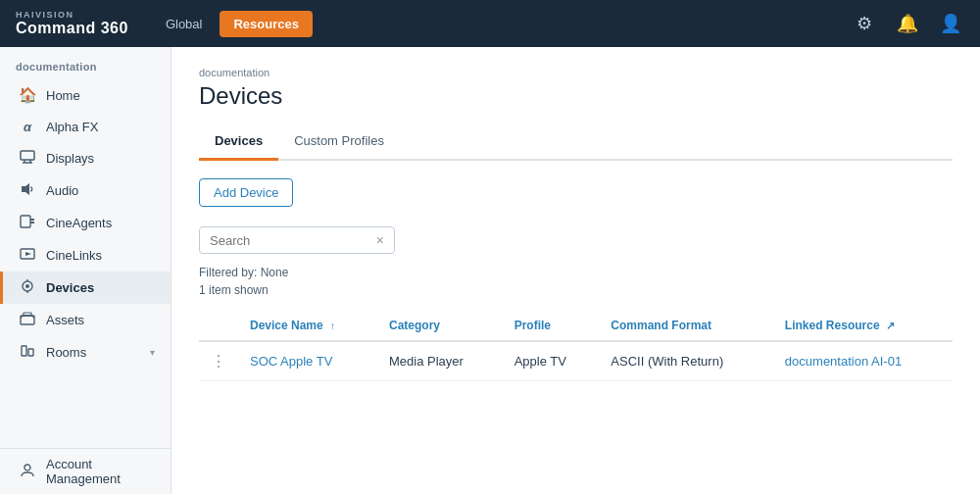 The image size is (980, 494). I want to click on sidebar-item-cinelinks: CineLinks, so click(85, 255).